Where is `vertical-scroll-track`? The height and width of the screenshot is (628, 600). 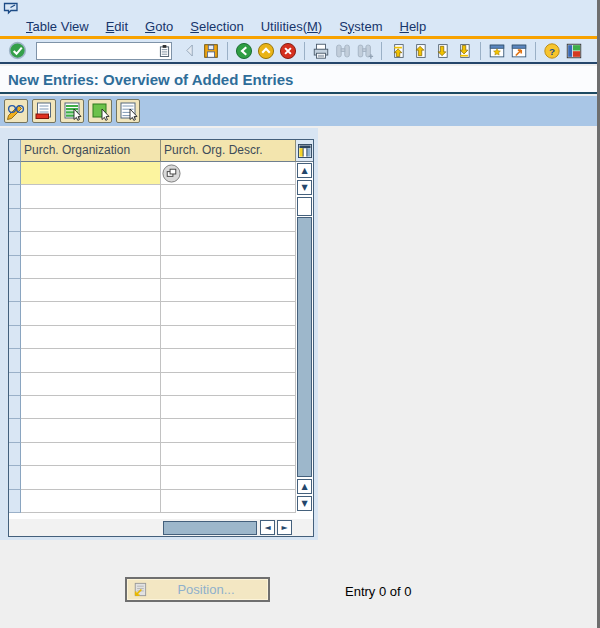 vertical-scroll-track is located at coordinates (304, 347).